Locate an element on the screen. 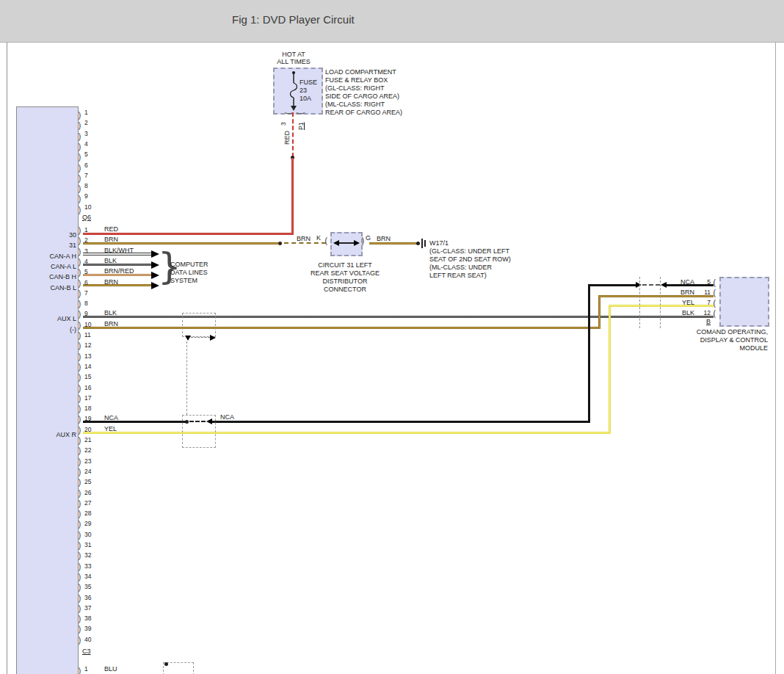 The width and height of the screenshot is (784, 674). wire-nca-vertical is located at coordinates (589, 354).